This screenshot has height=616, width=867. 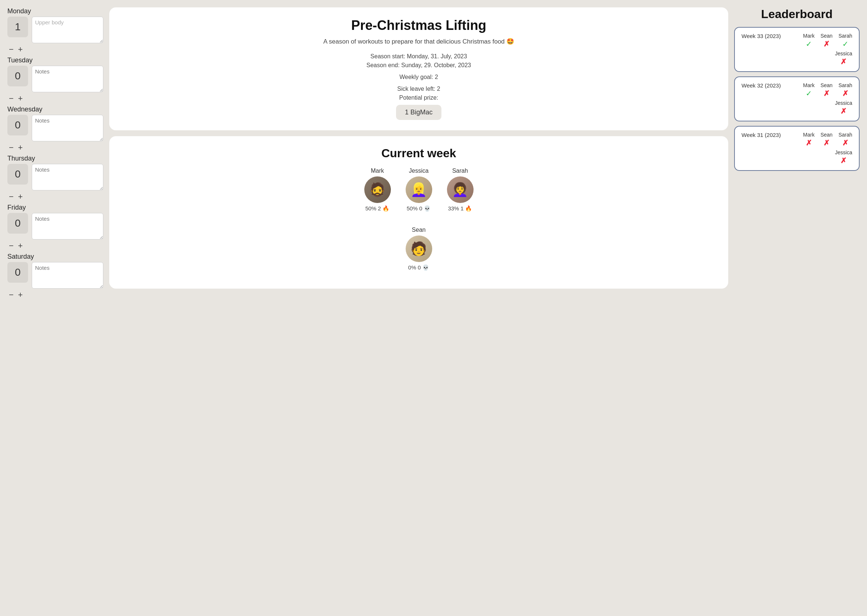 I want to click on increment-button-4: +, so click(x=20, y=246).